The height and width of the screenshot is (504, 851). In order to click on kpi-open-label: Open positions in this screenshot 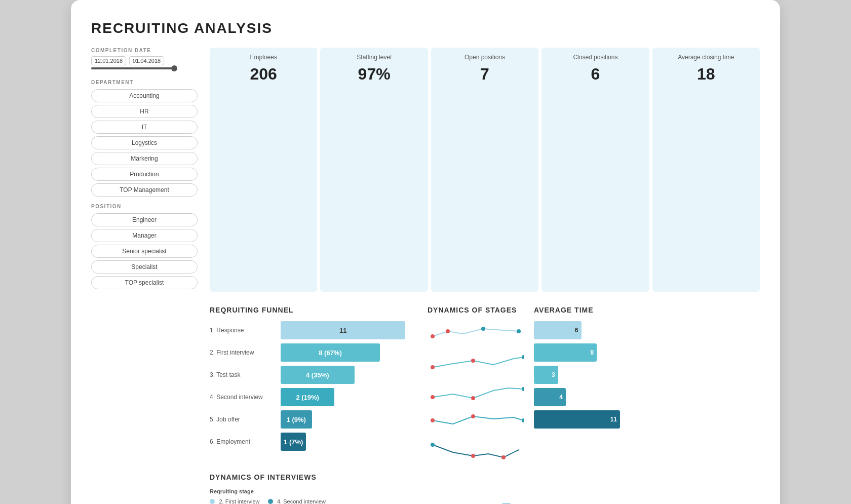, I will do `click(485, 57)`.